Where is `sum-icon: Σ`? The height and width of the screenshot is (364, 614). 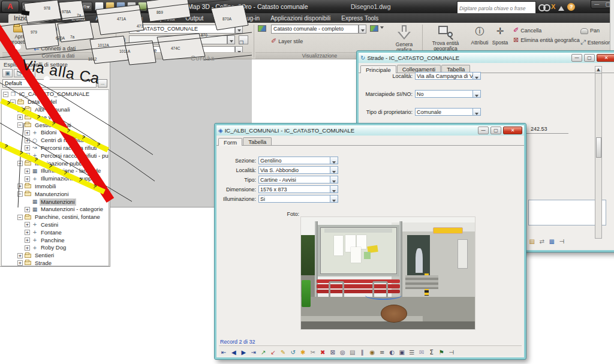
sum-icon: Σ is located at coordinates (432, 353).